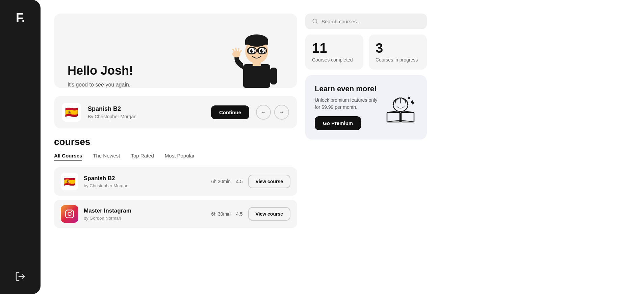 Image resolution: width=644 pixels, height=294 pixels. I want to click on continue-course-info: Spanish B2 By Christopher Morgan, so click(146, 112).